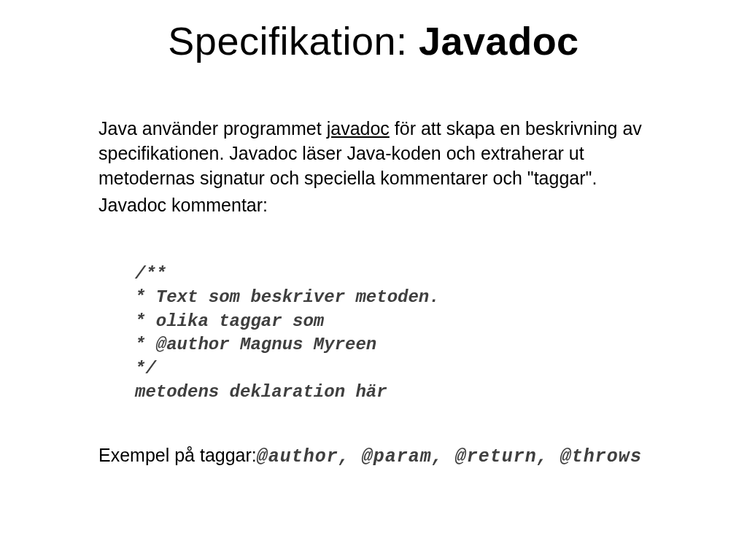 The image size is (747, 560). What do you see at coordinates (213, 128) in the screenshot?
I see `p1-text-a: Java använder programmet` at bounding box center [213, 128].